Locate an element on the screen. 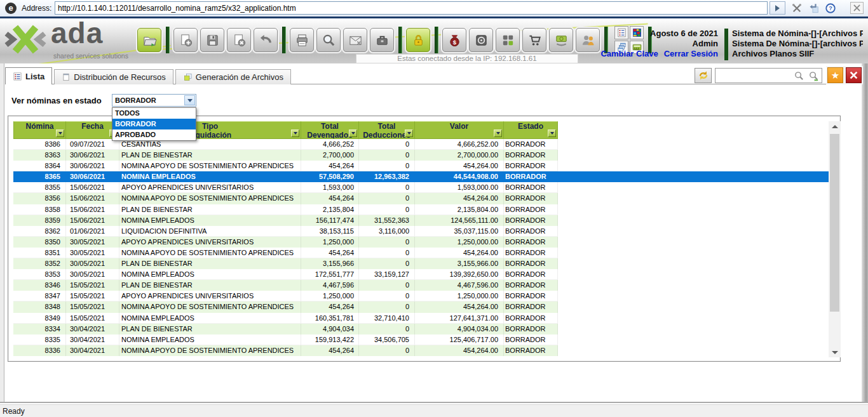 Image resolution: width=868 pixels, height=417 pixels. chevron-down-icon is located at coordinates (189, 100).